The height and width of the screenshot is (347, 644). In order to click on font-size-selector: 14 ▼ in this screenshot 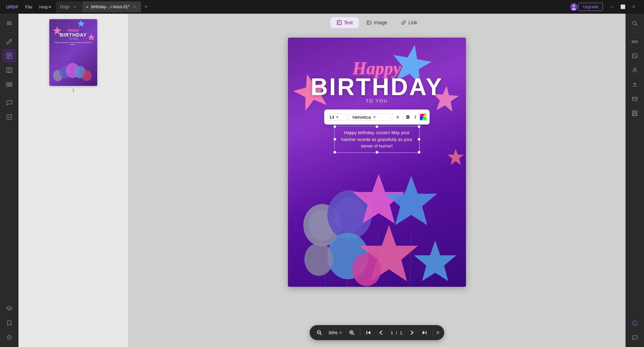, I will do `click(337, 117)`.